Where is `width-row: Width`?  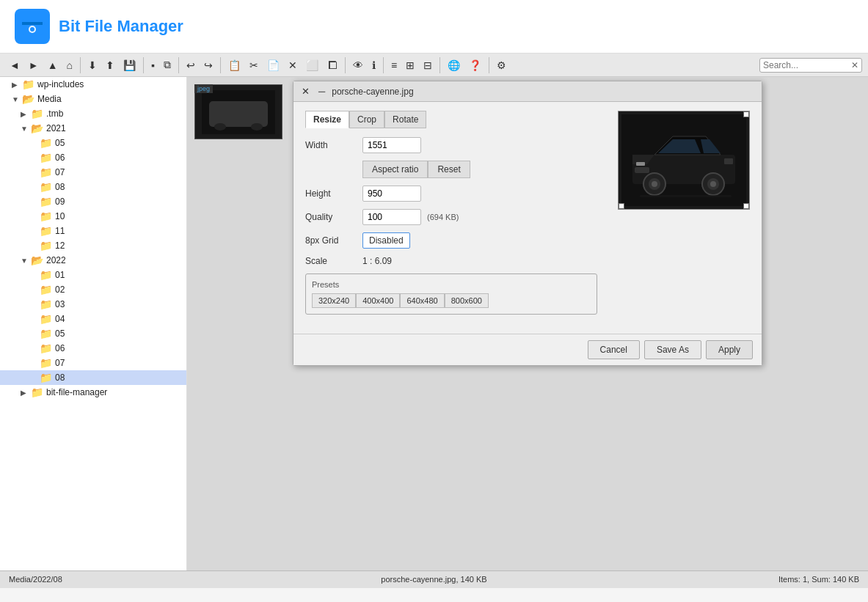 width-row: Width is located at coordinates (451, 145).